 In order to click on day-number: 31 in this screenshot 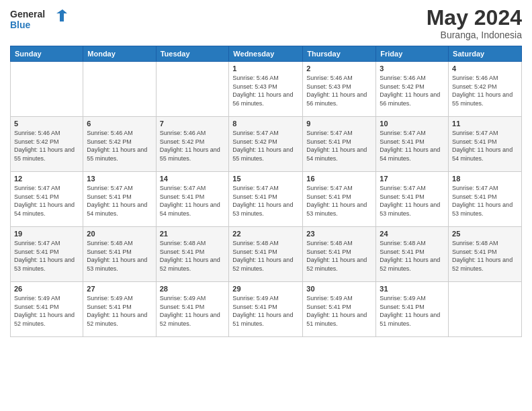, I will do `click(412, 289)`.